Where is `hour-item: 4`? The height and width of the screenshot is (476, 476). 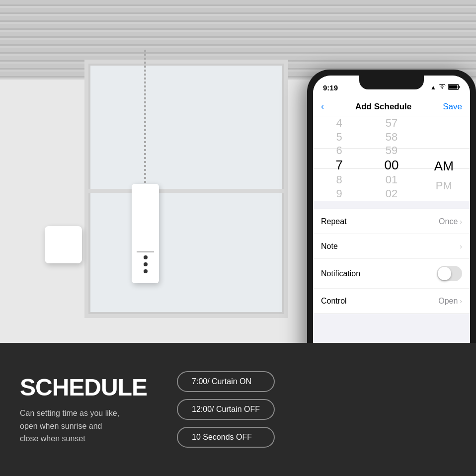
hour-item: 4 is located at coordinates (339, 123).